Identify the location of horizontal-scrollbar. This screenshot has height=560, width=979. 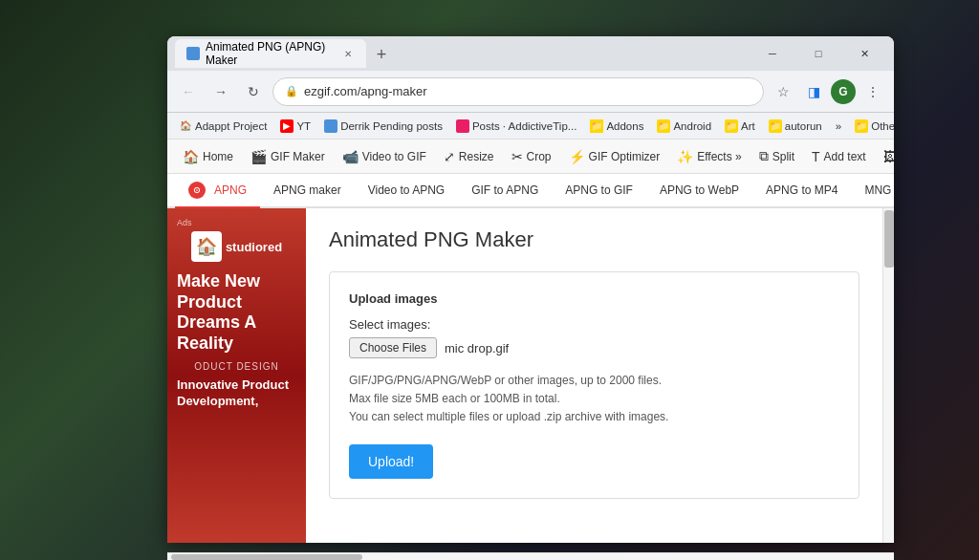
(531, 556).